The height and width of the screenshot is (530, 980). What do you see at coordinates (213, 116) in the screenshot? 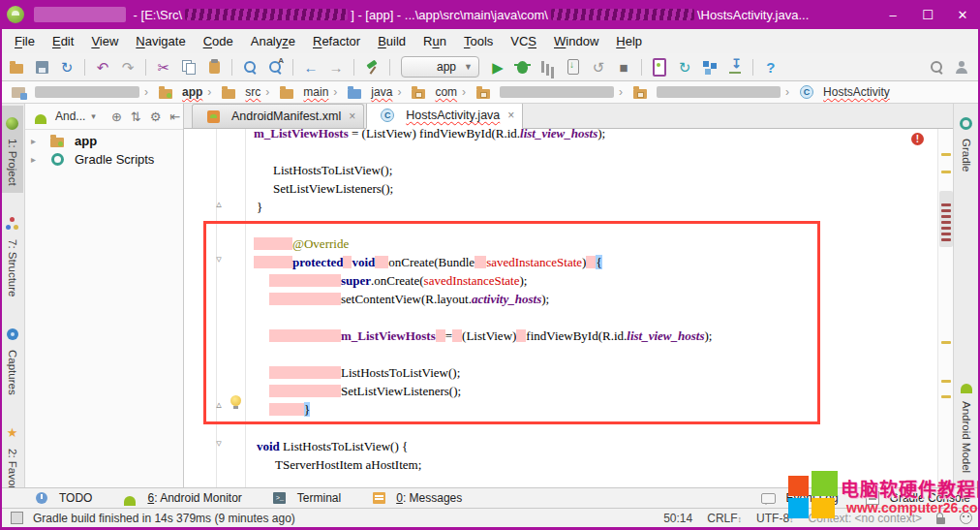
I see `manifest-icon` at bounding box center [213, 116].